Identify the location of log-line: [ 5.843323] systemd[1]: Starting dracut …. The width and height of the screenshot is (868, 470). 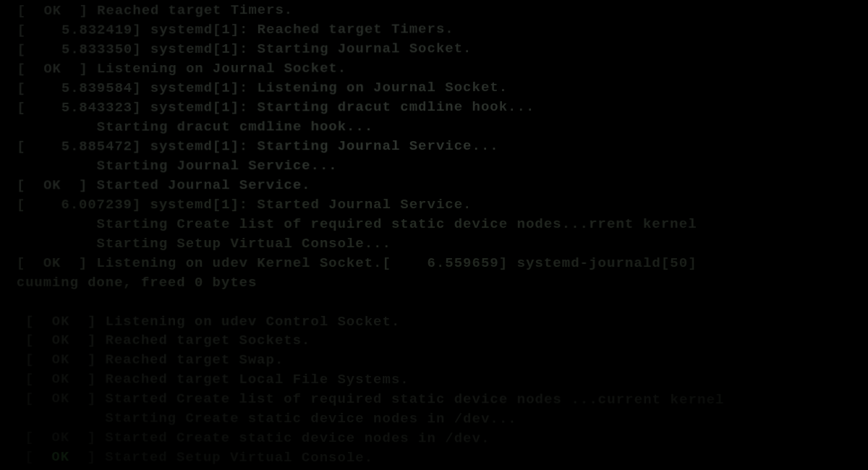
(435, 107).